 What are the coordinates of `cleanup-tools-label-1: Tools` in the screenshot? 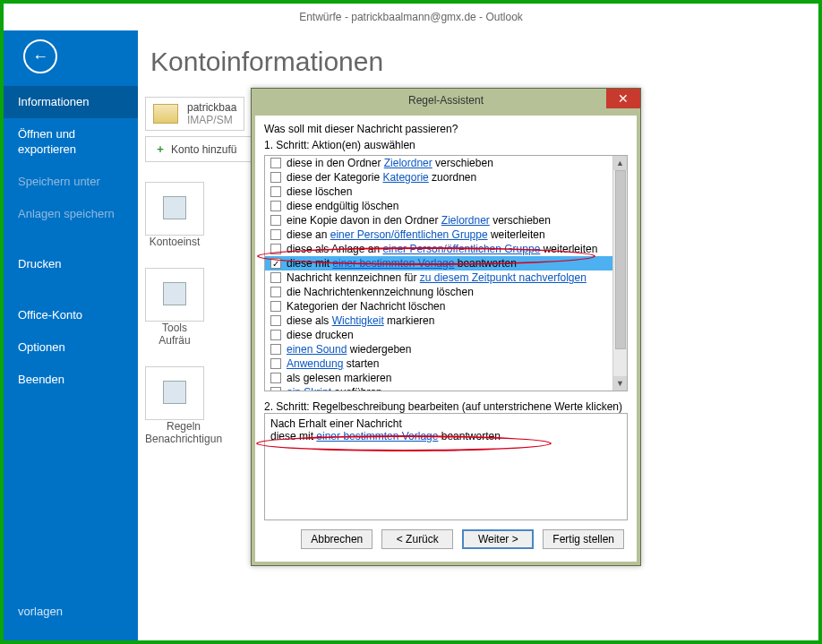 It's located at (175, 328).